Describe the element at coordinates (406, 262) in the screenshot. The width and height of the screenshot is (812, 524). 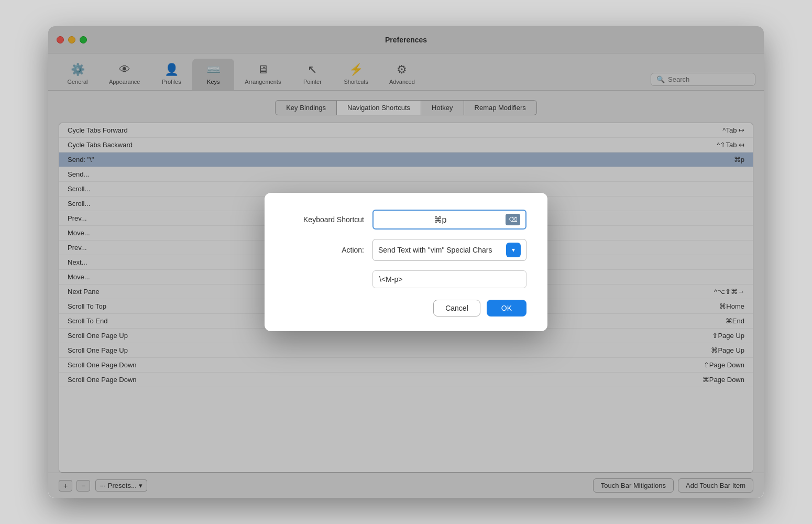
I see `keyboard-shortcut-modal: Keyboard Shortcut ⌘p ⌫ Action: Send Text…` at that location.